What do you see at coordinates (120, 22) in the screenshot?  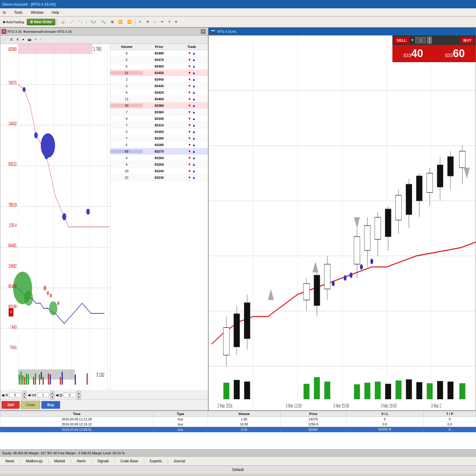 I see `scroll-right-button: ⏩` at bounding box center [120, 22].